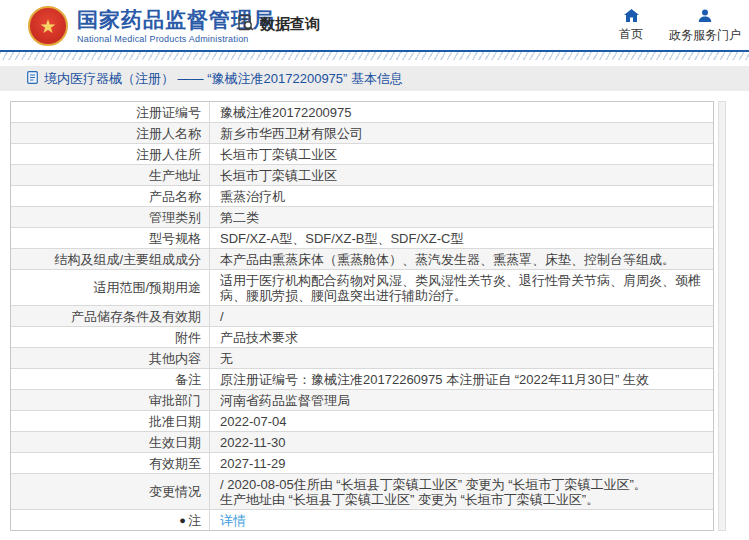 Image resolution: width=749 pixels, height=540 pixels. I want to click on top-nav: 首页 政务服务门户, so click(680, 26).